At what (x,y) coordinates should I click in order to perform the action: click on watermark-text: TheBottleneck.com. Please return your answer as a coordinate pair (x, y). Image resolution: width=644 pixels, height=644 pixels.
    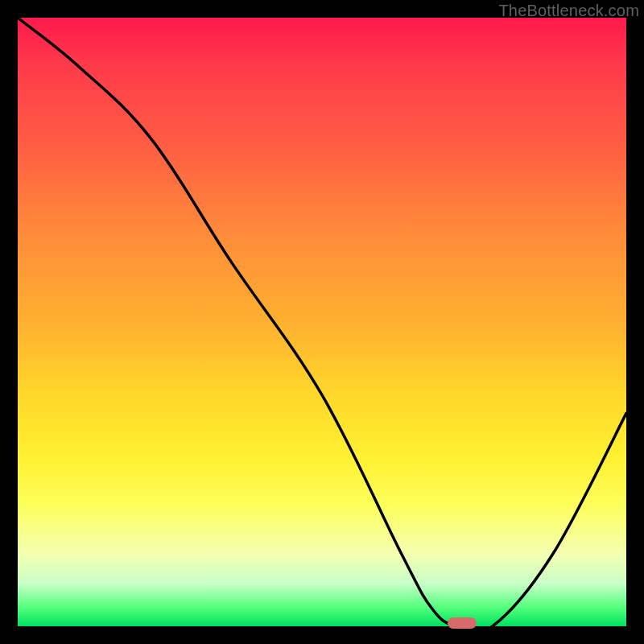
    Looking at the image, I should click on (568, 11).